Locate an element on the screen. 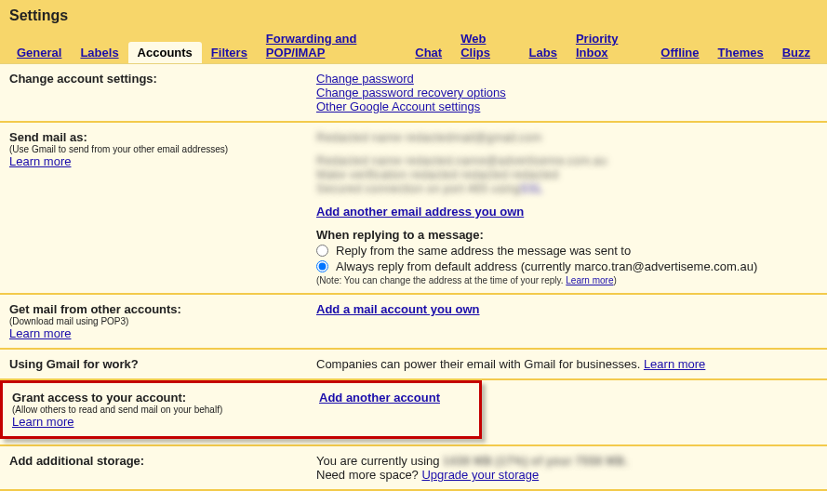 This screenshot has height=504, width=827. get-mail-sublabel: (Download mail using POP3) is located at coordinates (163, 322).